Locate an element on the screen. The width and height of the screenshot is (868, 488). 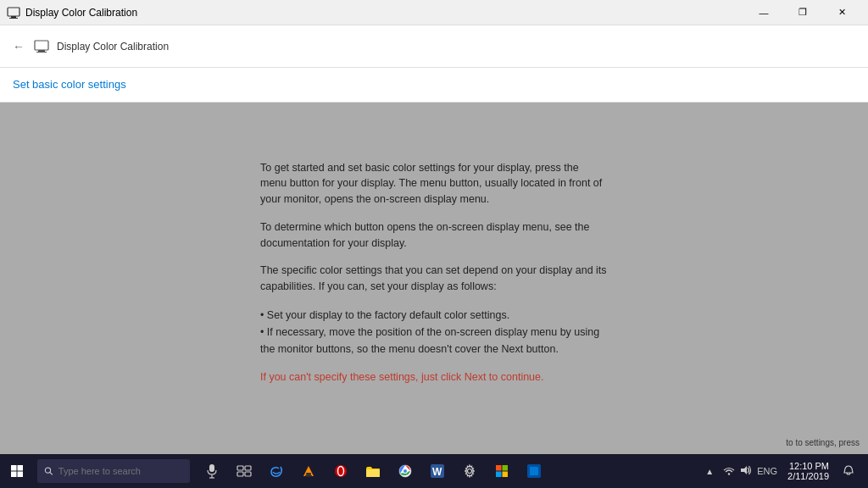
volume-icon is located at coordinates (746, 471).